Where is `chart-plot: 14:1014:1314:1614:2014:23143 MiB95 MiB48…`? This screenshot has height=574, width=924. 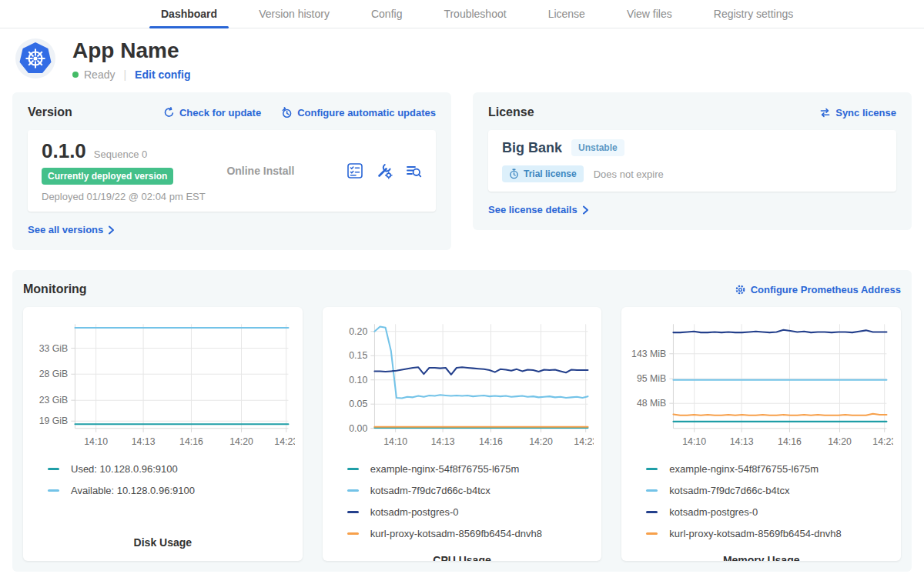 chart-plot: 14:1014:1314:1614:2014:23143 MiB95 MiB48… is located at coordinates (761, 385).